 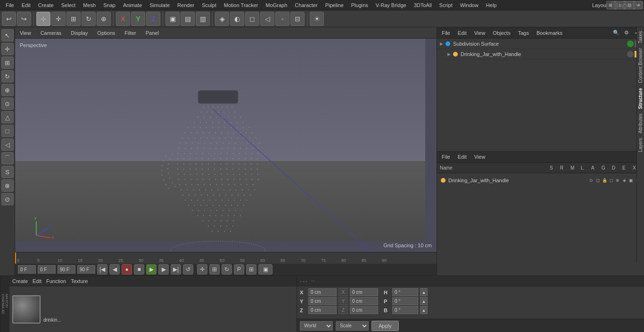 What do you see at coordinates (640, 98) in the screenshot?
I see `tab-structure: Structure` at bounding box center [640, 98].